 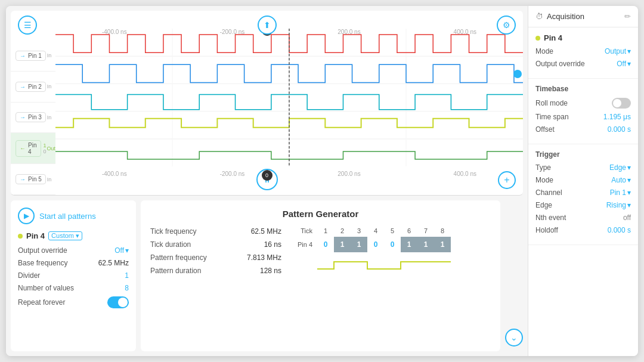 What do you see at coordinates (171, 245) in the screenshot?
I see `tick-dur-label: Tick duration` at bounding box center [171, 245].